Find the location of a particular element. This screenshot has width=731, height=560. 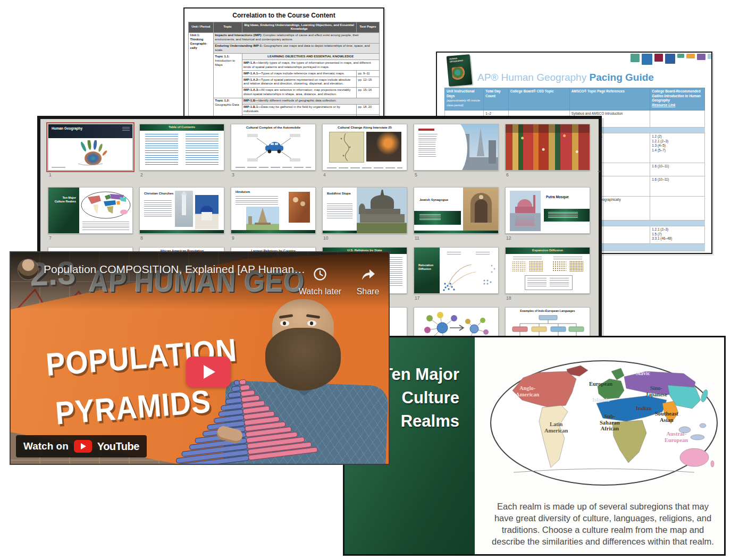

realm-label-islamic: Islamic is located at coordinates (601, 400).